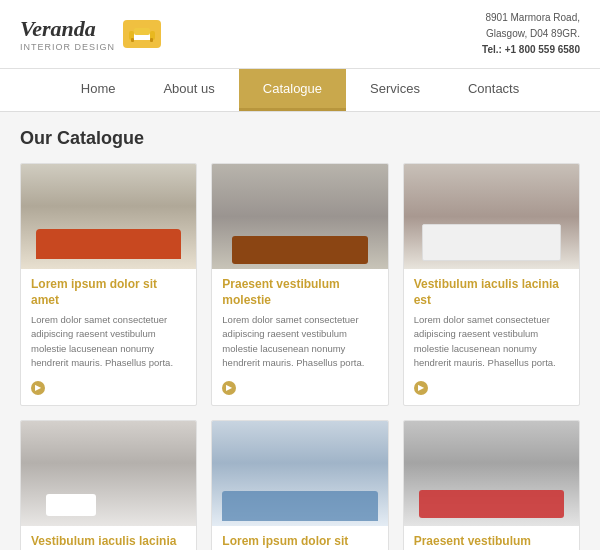  Describe the element at coordinates (492, 284) in the screenshot. I see `catalogue-card-3: Vestibulum iaculis lacinia est Lorem dol…` at that location.